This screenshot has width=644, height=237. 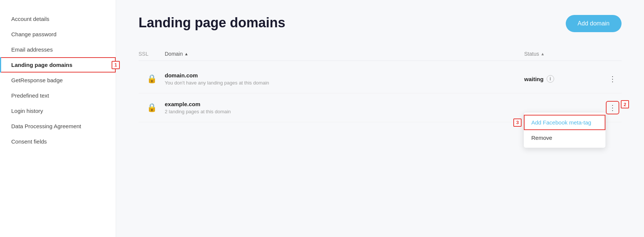 What do you see at coordinates (152, 79) in the screenshot?
I see `ssl-lock-icon-row1: 🔒` at bounding box center [152, 79].